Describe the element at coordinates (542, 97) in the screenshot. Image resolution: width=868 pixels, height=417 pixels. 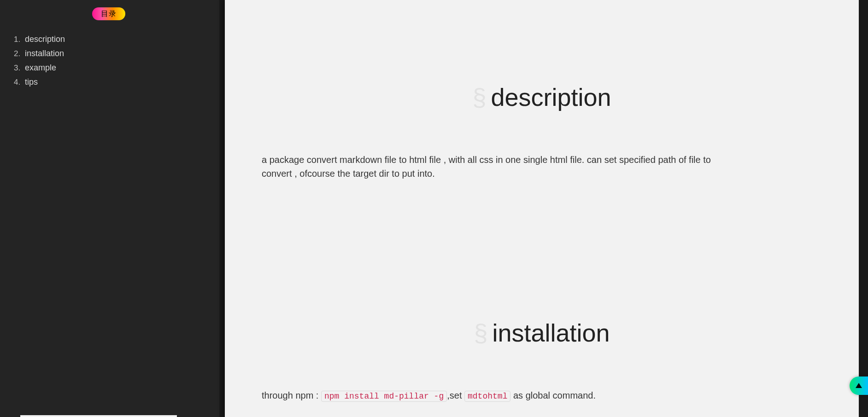
I see `heading-description: §description` at that location.